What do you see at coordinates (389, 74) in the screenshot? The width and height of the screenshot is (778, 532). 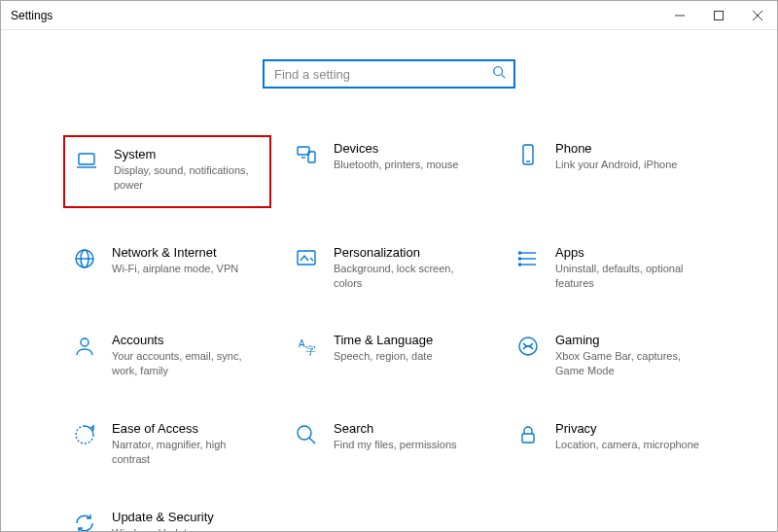 I see `search-box` at bounding box center [389, 74].